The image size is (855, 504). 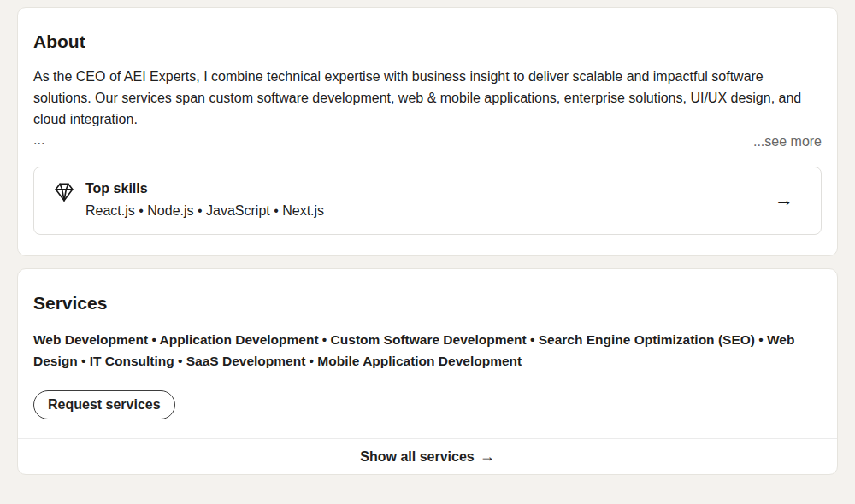 I want to click on see-more-link: ...see more, so click(x=787, y=142).